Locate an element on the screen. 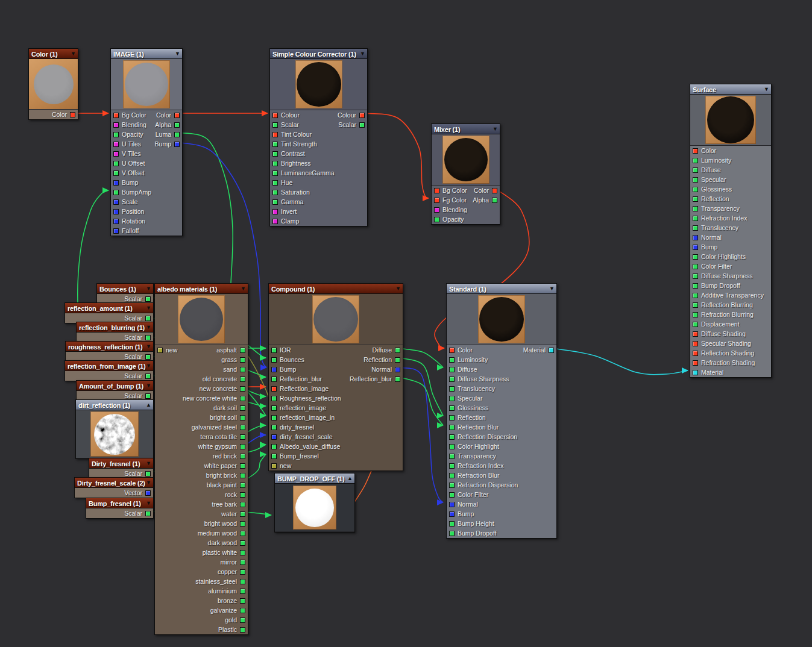  node-dirt_reflection: dirt_reflection (1)▲ is located at coordinates (115, 429).